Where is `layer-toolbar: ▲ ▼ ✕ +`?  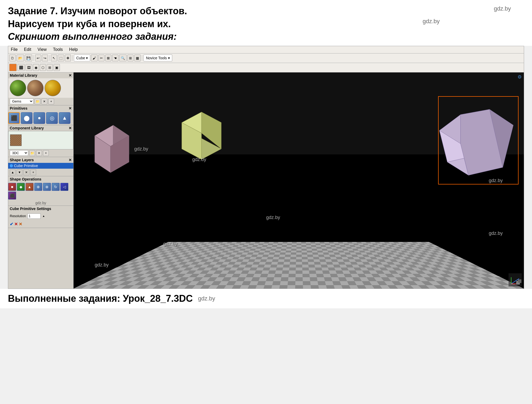 layer-toolbar: ▲ ▼ ✕ + is located at coordinates (41, 172).